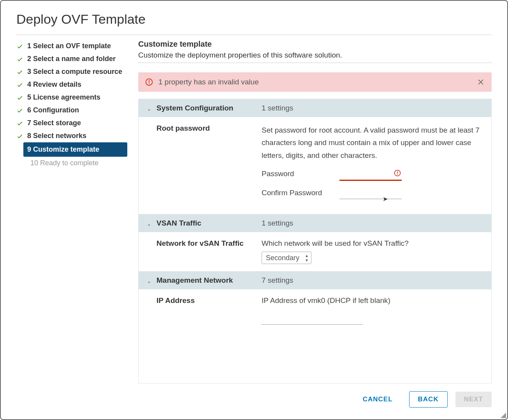 The width and height of the screenshot is (508, 420). I want to click on section-header-mgmt: Management Network 7 settings, so click(315, 280).